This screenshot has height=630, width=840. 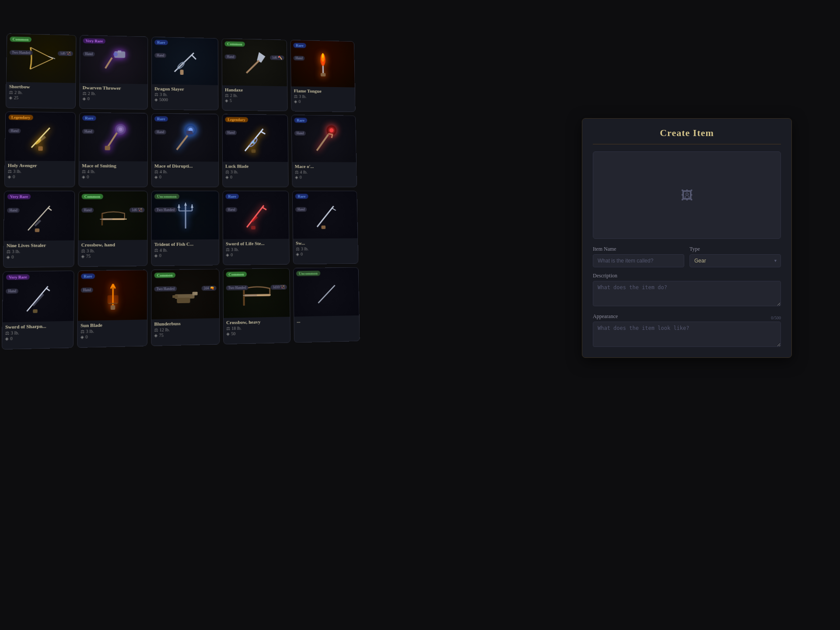 What do you see at coordinates (256, 228) in the screenshot?
I see `item-card-sword-of-life: Rare Hand Sword of Life Ste... ⚖ 3 lb. ◈…` at bounding box center [256, 228].